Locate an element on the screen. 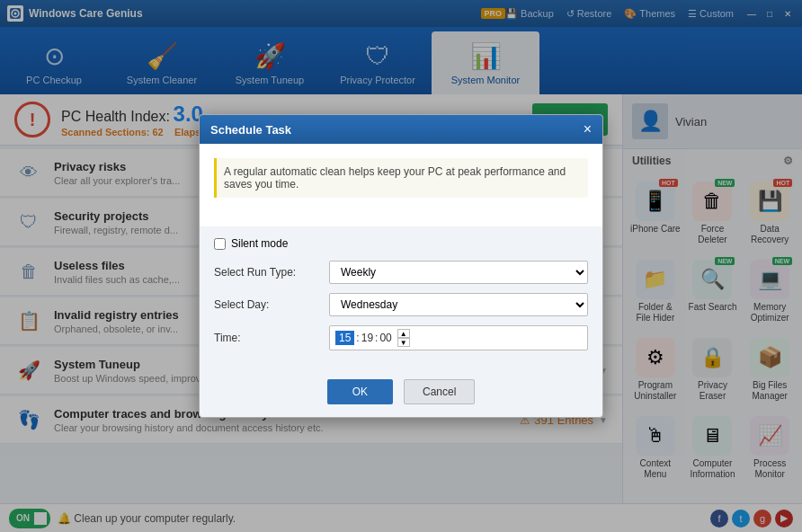 The width and height of the screenshot is (802, 532). time-up-button: ▲ is located at coordinates (404, 333).